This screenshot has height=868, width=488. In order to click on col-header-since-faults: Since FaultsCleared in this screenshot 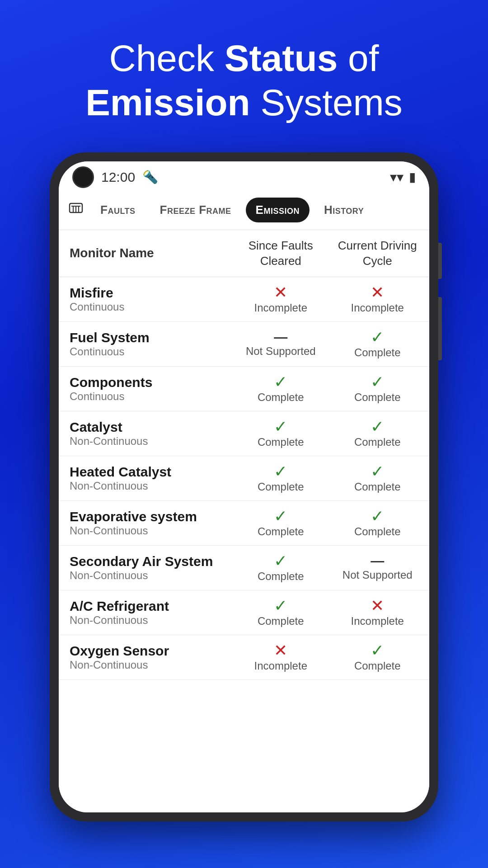, I will do `click(281, 254)`.